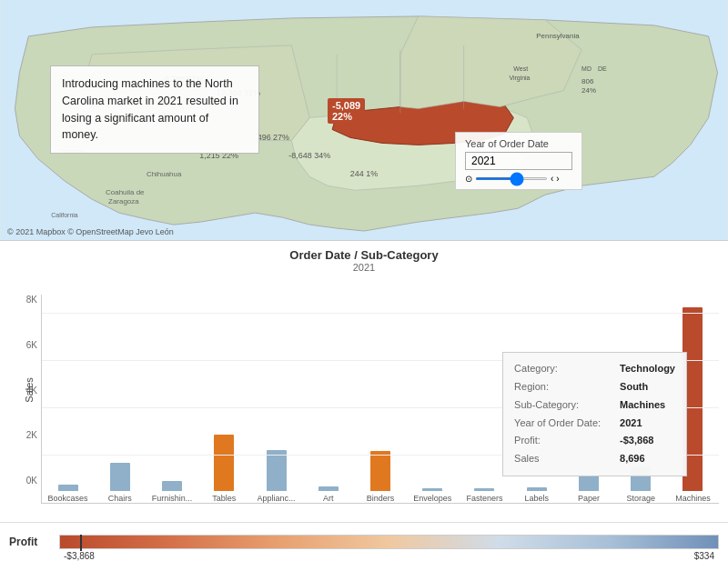 The image size is (728, 561). I want to click on tt-region-val: South, so click(633, 387).